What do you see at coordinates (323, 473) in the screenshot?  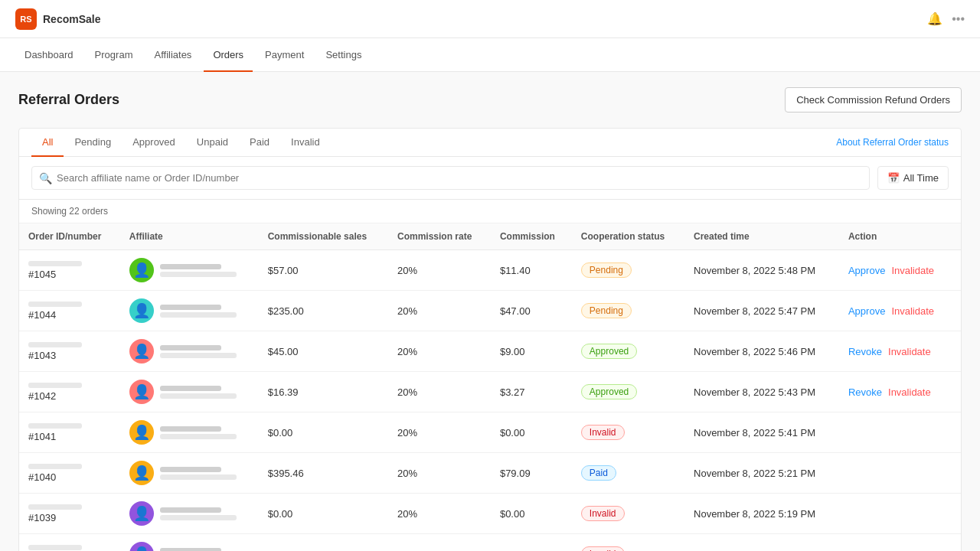 I see `commissionable-sales-cell: $395.46` at bounding box center [323, 473].